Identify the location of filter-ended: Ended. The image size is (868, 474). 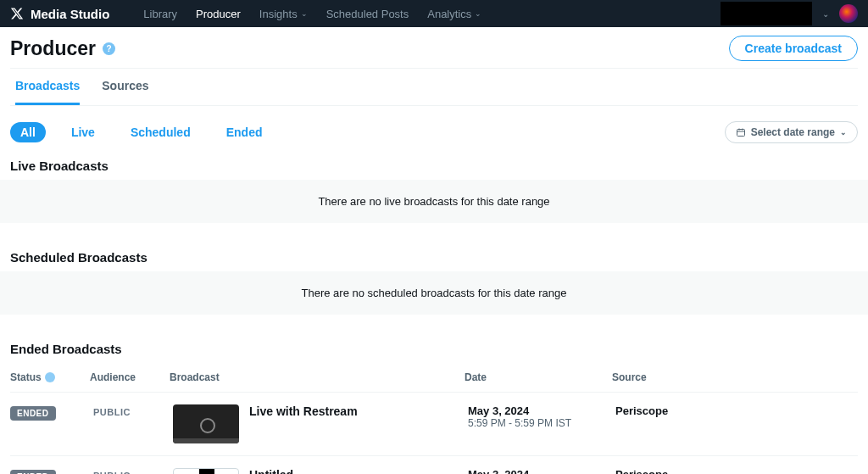
(244, 132).